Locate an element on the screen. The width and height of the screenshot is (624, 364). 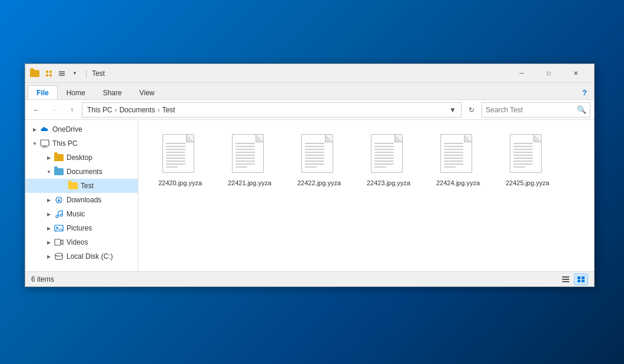
sidebar-item-videos: ▶ Videos is located at coordinates (81, 242).